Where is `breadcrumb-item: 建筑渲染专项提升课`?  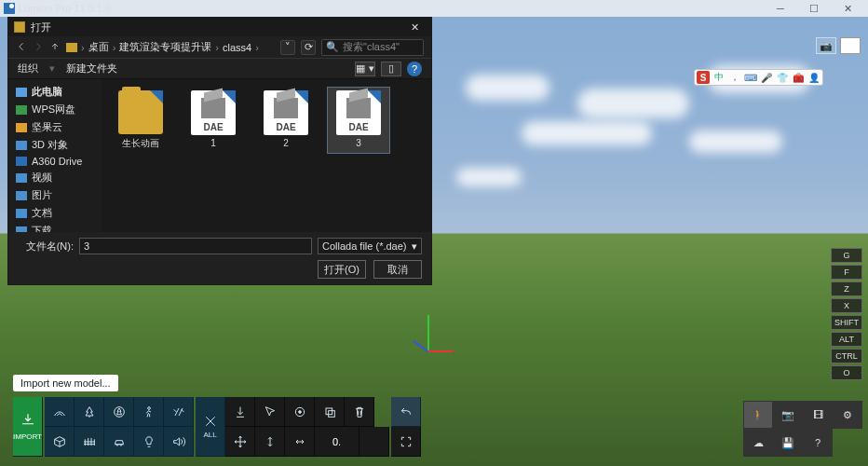 breadcrumb-item: 建筑渲染专项提升课 is located at coordinates (166, 47).